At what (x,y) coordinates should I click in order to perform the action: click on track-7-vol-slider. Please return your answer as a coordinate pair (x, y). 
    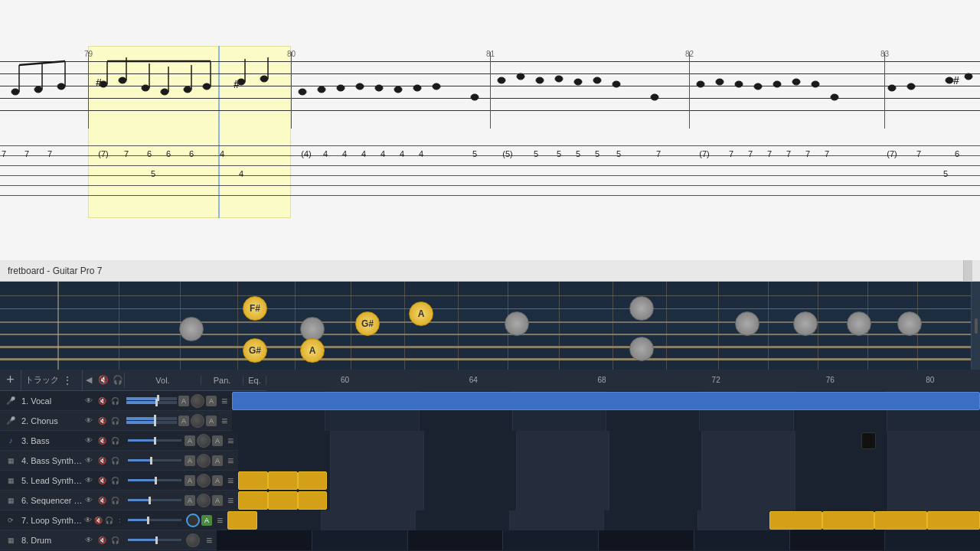
    Looking at the image, I should click on (155, 520).